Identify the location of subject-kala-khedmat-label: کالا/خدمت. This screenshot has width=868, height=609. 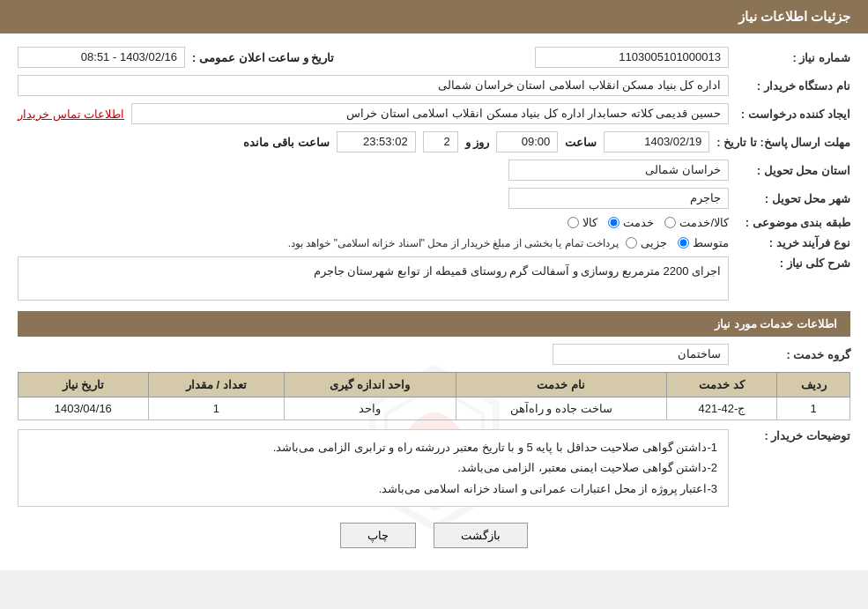
(704, 222).